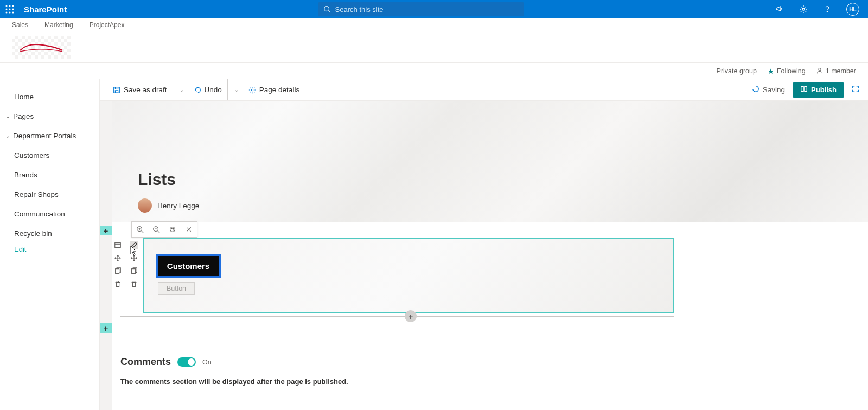 The width and height of the screenshot is (868, 410). What do you see at coordinates (804, 90) in the screenshot?
I see `publish-icon` at bounding box center [804, 90].